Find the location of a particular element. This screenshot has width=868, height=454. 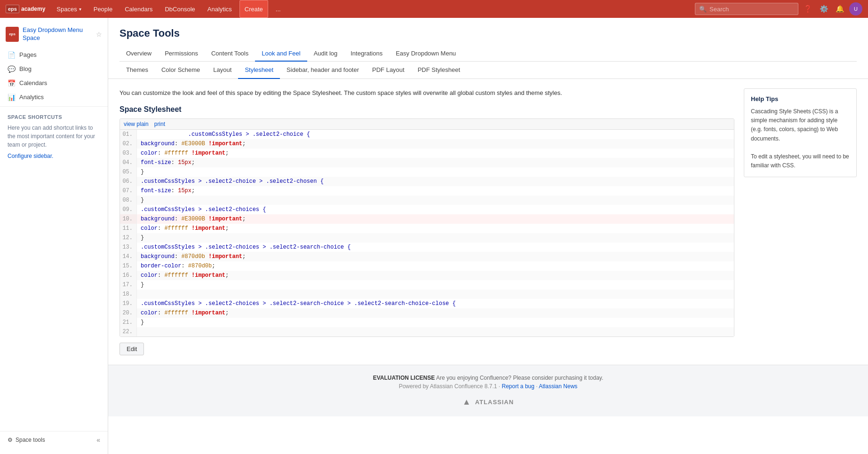

logo-eps: eps is located at coordinates (12, 9).